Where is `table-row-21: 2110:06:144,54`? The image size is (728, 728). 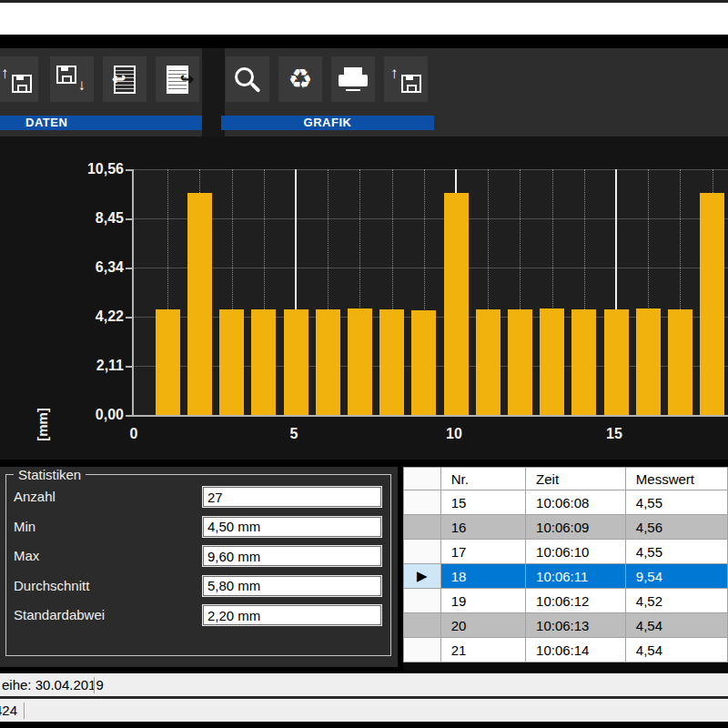 table-row-21: 2110:06:144,54 is located at coordinates (566, 650).